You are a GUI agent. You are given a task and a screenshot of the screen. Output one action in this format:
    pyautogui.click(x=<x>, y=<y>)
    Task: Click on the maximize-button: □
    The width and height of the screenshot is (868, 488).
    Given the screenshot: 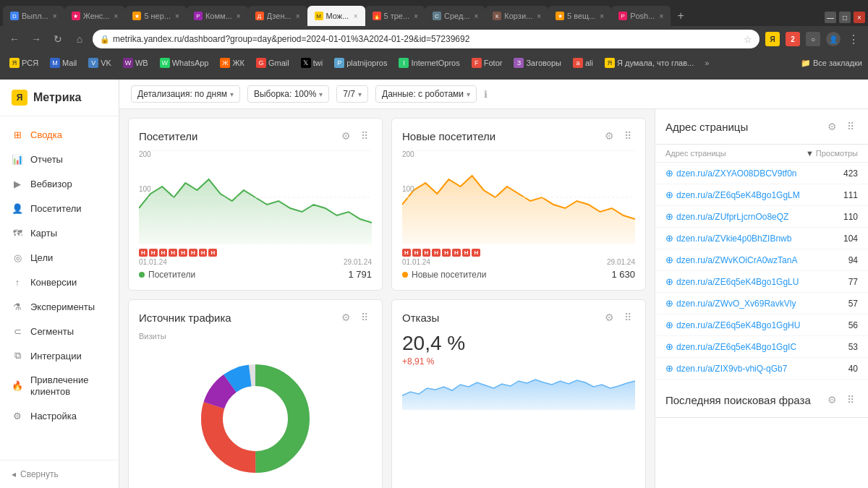 What is the action you would take?
    pyautogui.click(x=845, y=17)
    